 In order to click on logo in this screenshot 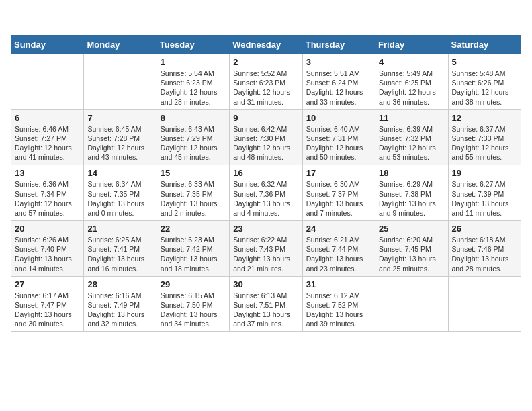, I will do `click(20, 20)`.